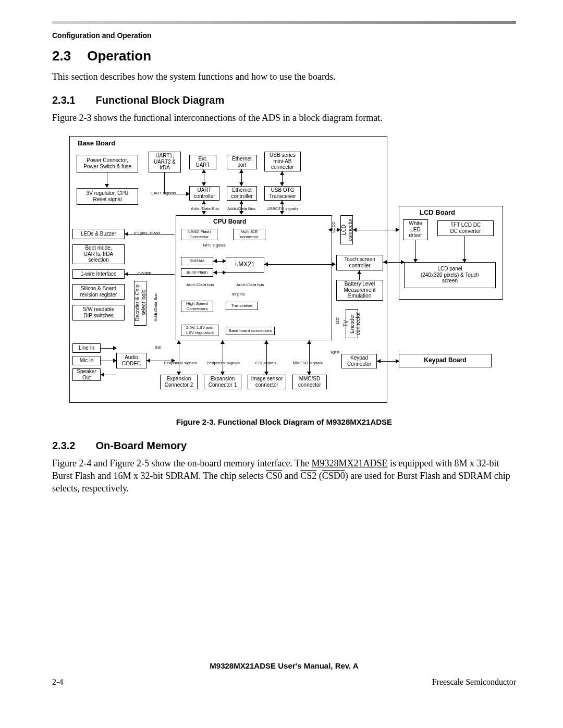 The image size is (563, 728). I want to click on footer-page-number: 2-4, so click(57, 682).